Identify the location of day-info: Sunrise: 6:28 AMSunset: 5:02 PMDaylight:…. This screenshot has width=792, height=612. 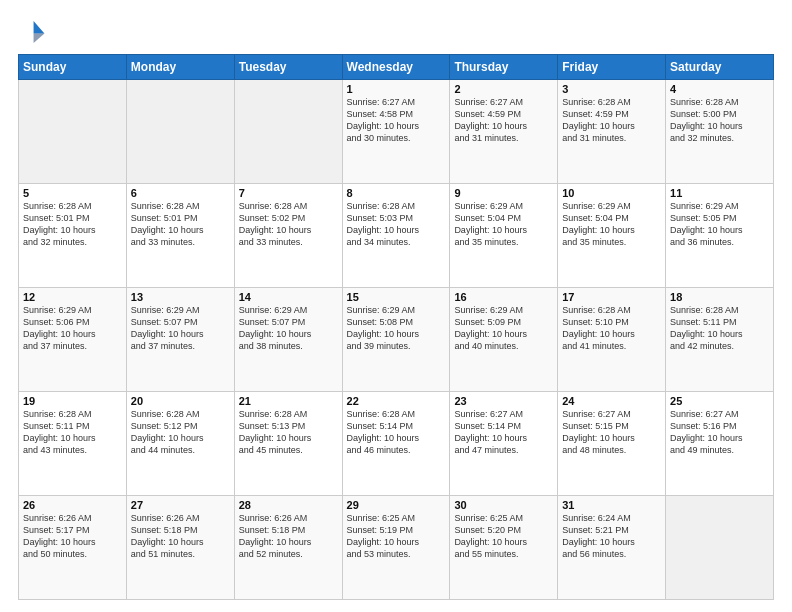
(288, 224).